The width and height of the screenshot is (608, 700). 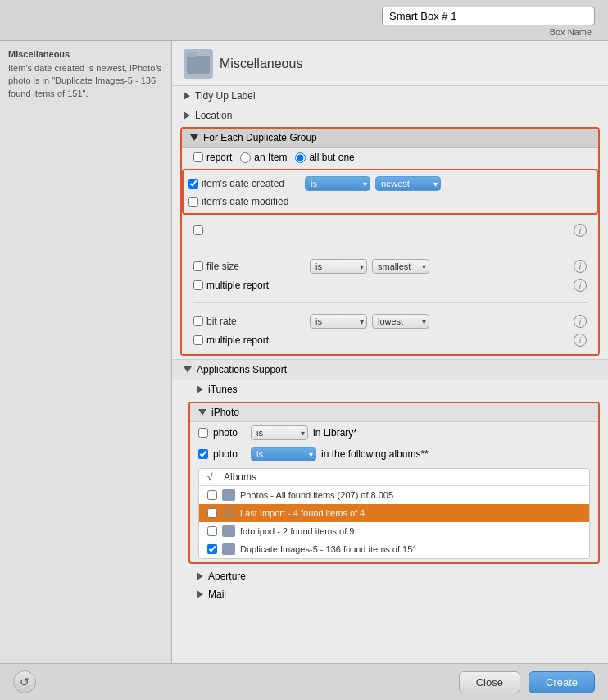 I want to click on date-modified-checkbox-label: item's date modified, so click(x=244, y=202).